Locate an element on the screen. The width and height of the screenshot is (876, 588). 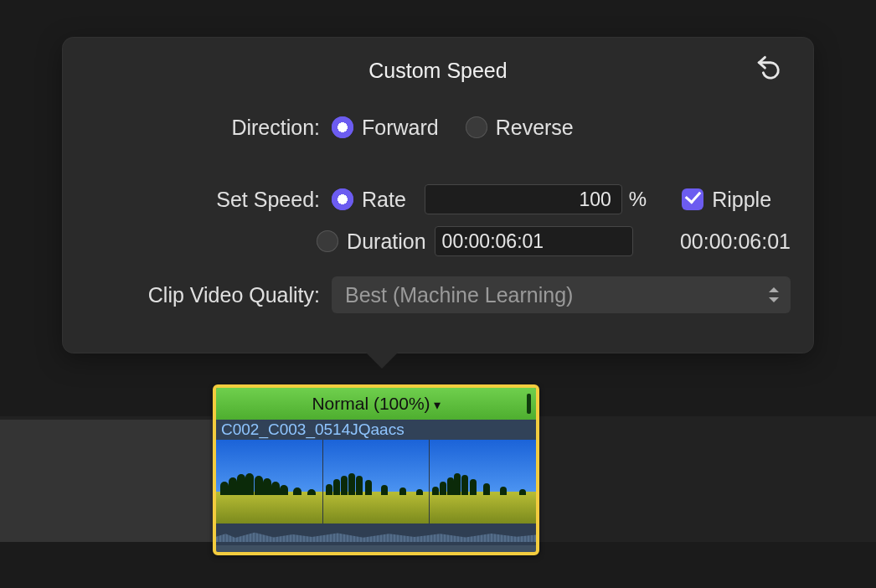
direction-reverse-label: Reverse is located at coordinates (534, 127).